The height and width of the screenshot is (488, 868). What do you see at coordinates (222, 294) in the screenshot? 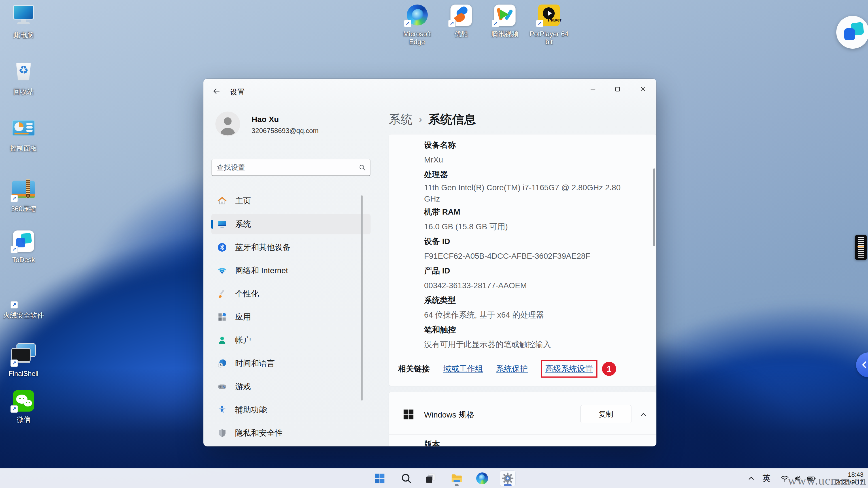
I see `personalization-icon` at bounding box center [222, 294].